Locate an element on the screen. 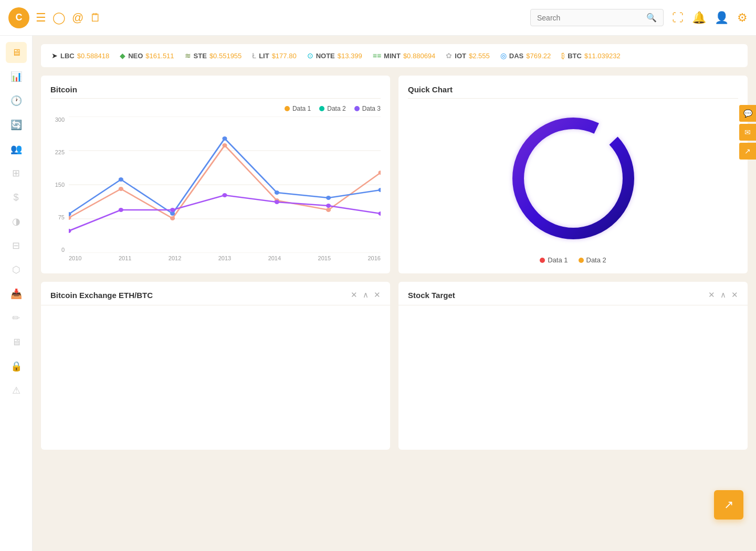 Image resolution: width=756 pixels, height=551 pixels. sidebar-item-lock: 🔒 is located at coordinates (16, 366).